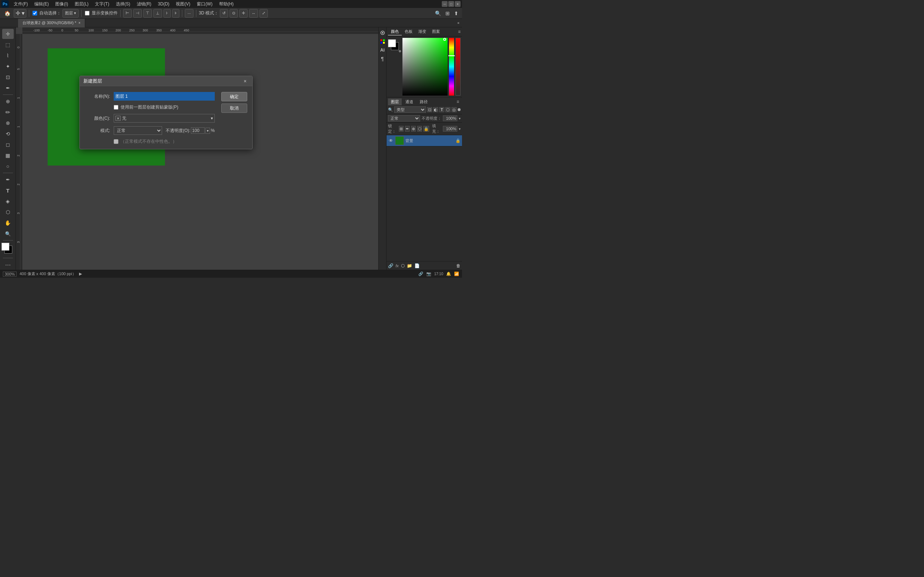 The width and height of the screenshot is (924, 577). I want to click on select-rect-tool: ⬚, so click(8, 45).